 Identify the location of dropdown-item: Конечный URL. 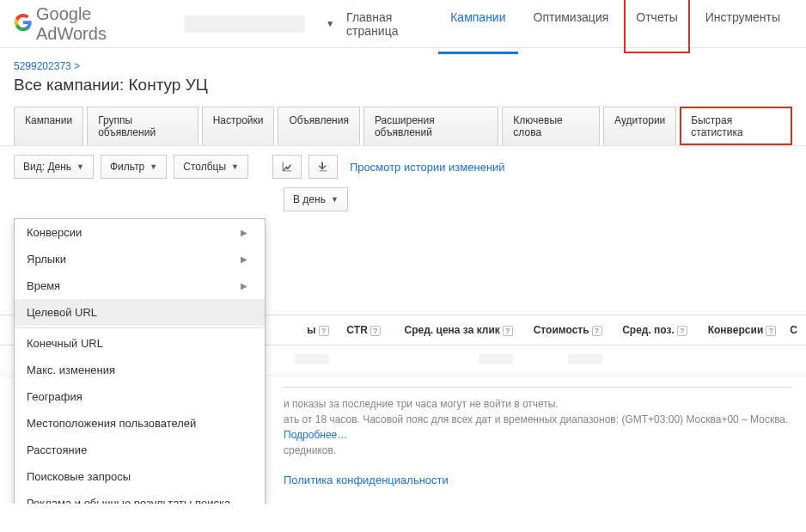
(139, 344).